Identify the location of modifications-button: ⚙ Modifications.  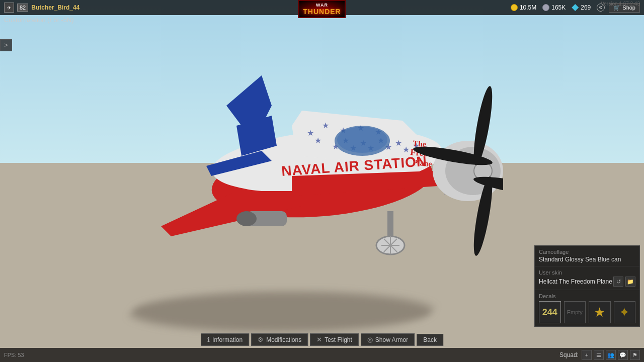
(280, 340).